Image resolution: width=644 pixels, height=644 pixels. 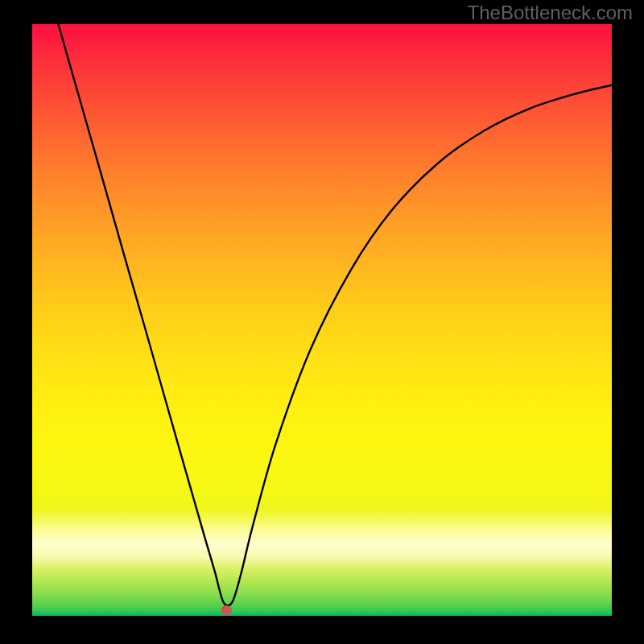 What do you see at coordinates (226, 610) in the screenshot?
I see `optimum-marker` at bounding box center [226, 610].